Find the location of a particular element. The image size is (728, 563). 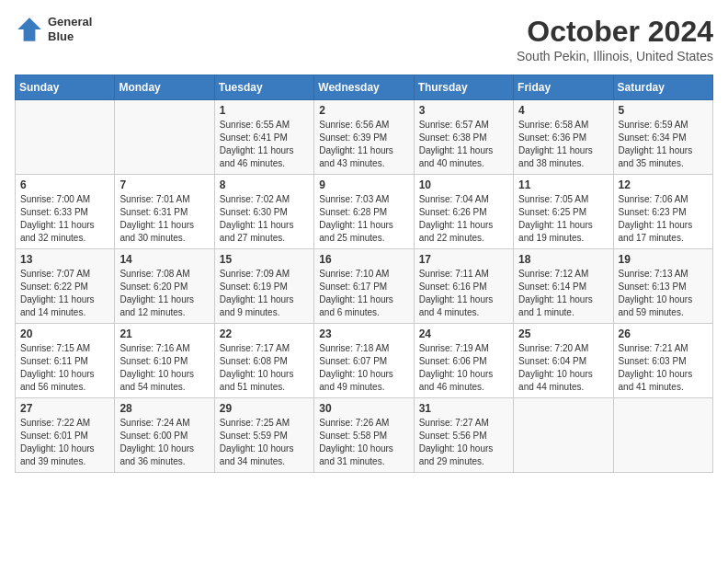

title-area: October 2024 South Pekin, Illinois, Unit… is located at coordinates (615, 39).